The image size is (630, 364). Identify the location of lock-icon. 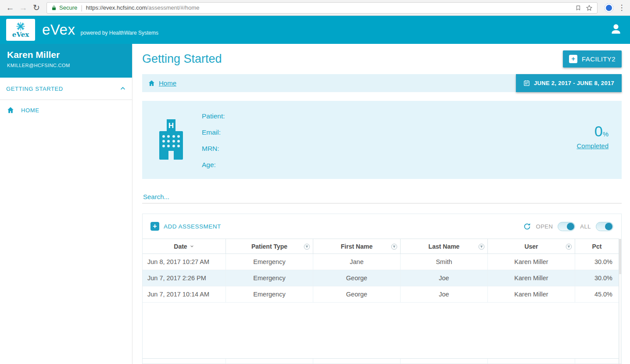
(54, 8).